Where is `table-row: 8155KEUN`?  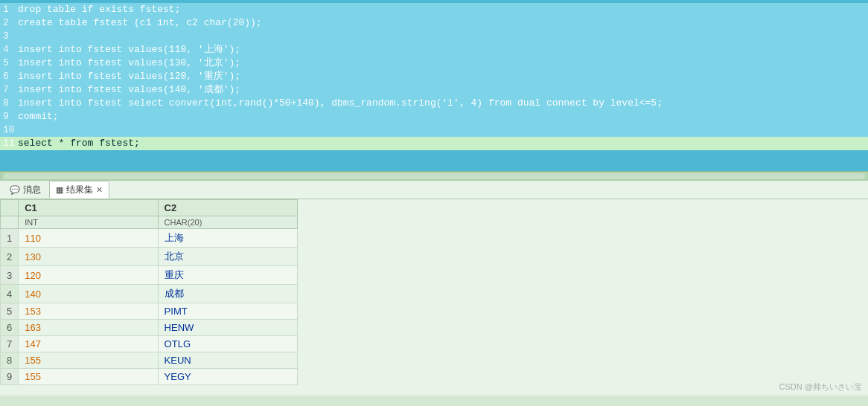 table-row: 8155KEUN is located at coordinates (149, 361).